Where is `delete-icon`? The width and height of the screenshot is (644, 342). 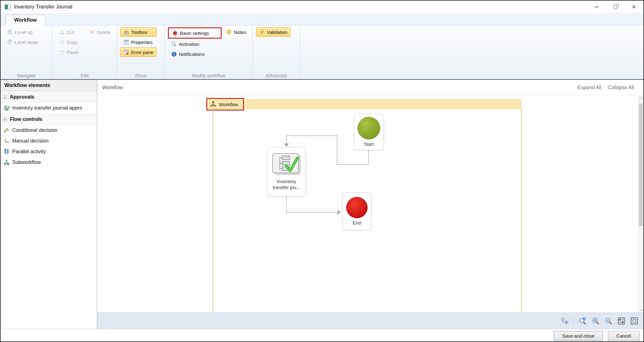
delete-icon is located at coordinates (92, 32).